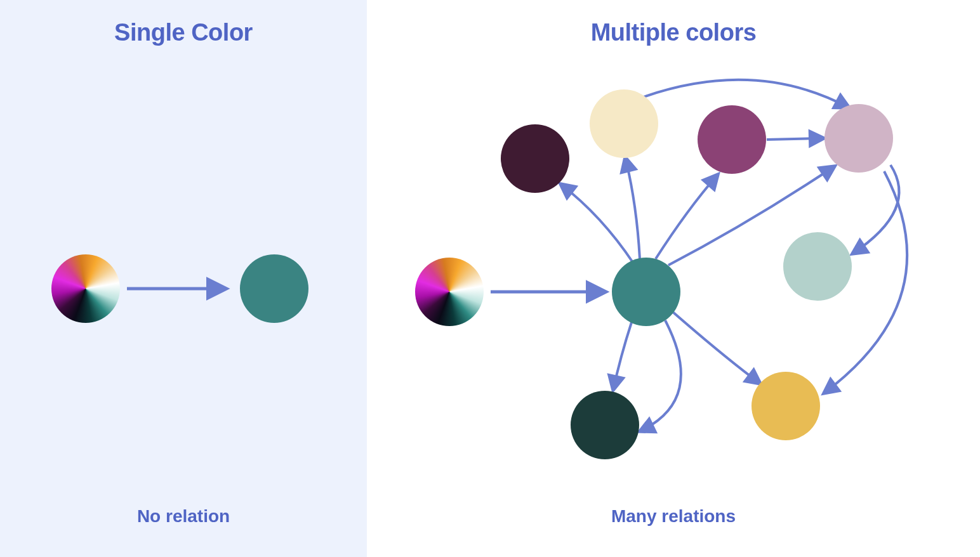  Describe the element at coordinates (687, 217) in the screenshot. I see `arrow-hub-to-magentaplum` at that location.